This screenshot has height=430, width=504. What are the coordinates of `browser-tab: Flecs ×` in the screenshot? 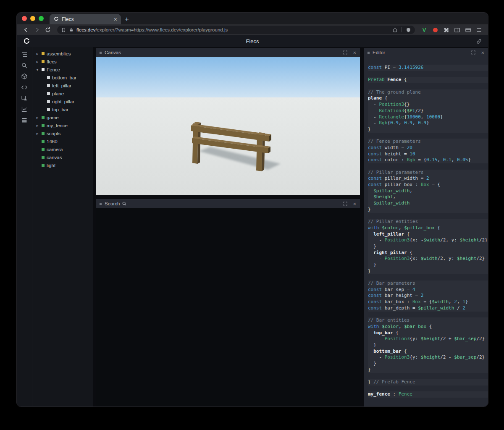 It's located at (85, 19).